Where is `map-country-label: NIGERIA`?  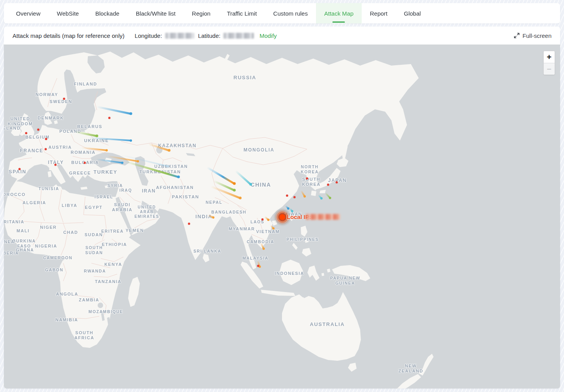
map-country-label: NIGERIA is located at coordinates (46, 246).